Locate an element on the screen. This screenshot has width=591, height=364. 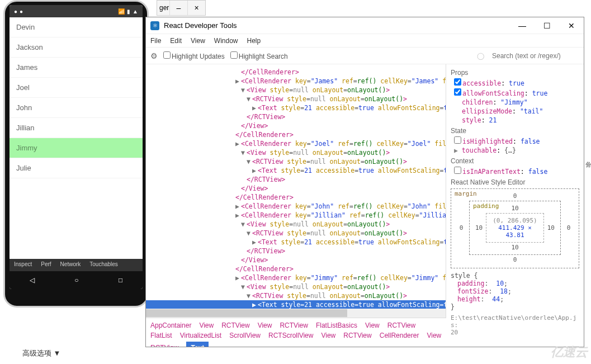
home-button: ○ is located at coordinates (76, 280).